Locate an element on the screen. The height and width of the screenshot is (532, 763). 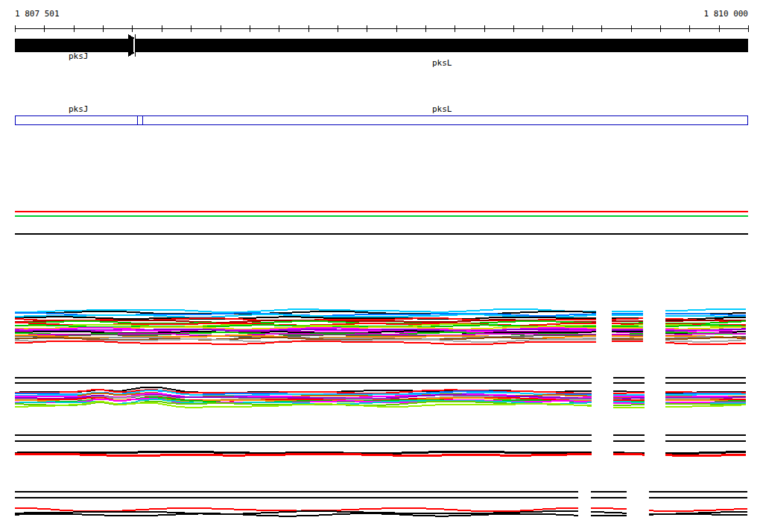
gene-junction-slit is located at coordinates (134, 45).